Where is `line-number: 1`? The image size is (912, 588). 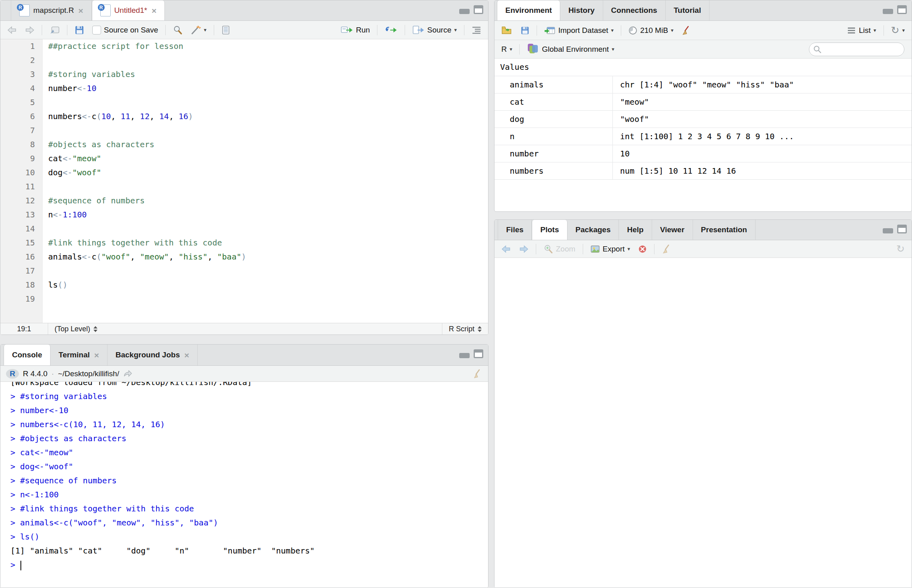
line-number: 1 is located at coordinates (21, 47).